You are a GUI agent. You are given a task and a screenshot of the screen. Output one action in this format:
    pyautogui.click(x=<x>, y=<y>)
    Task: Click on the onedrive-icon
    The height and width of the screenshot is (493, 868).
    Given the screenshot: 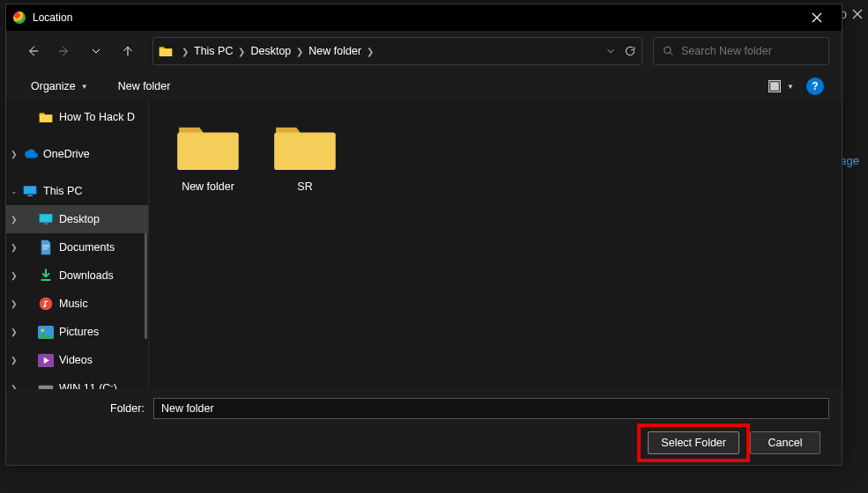 What is the action you would take?
    pyautogui.click(x=30, y=154)
    